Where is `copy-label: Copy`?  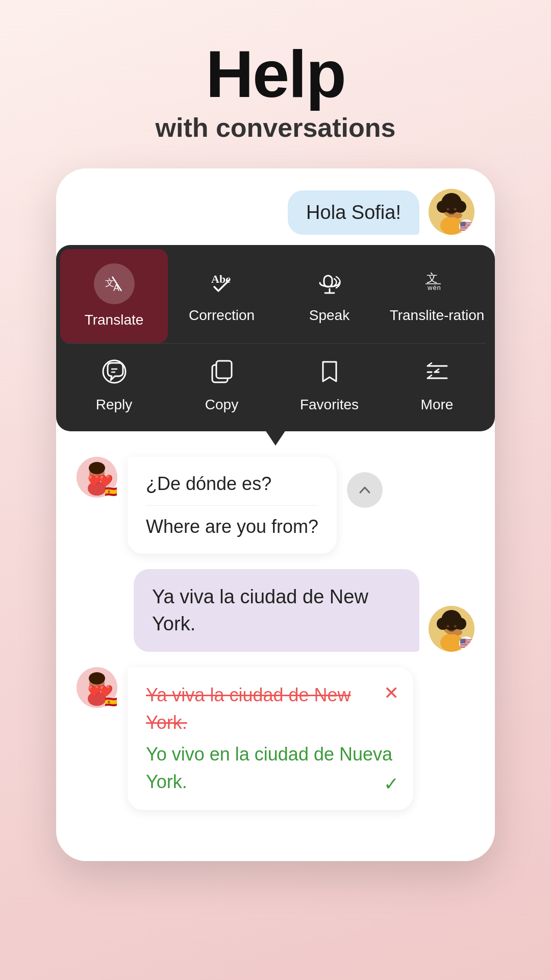
copy-label: Copy is located at coordinates (221, 405).